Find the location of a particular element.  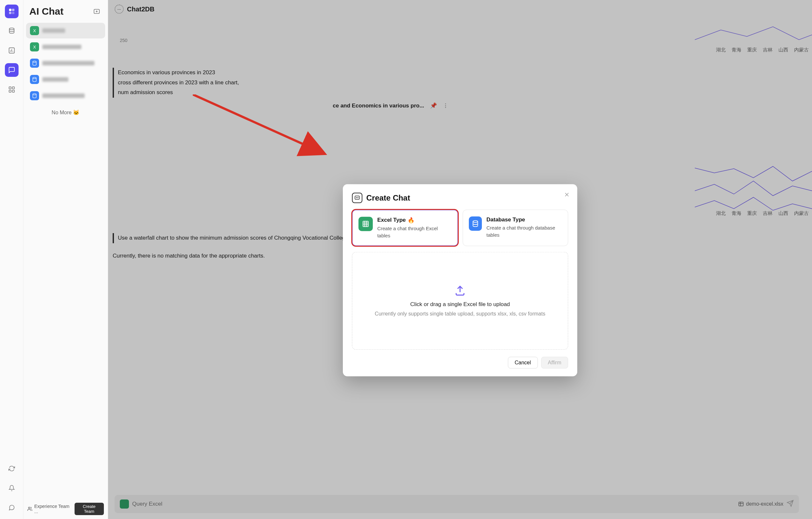

fire-icon: 🔥 is located at coordinates (411, 220).